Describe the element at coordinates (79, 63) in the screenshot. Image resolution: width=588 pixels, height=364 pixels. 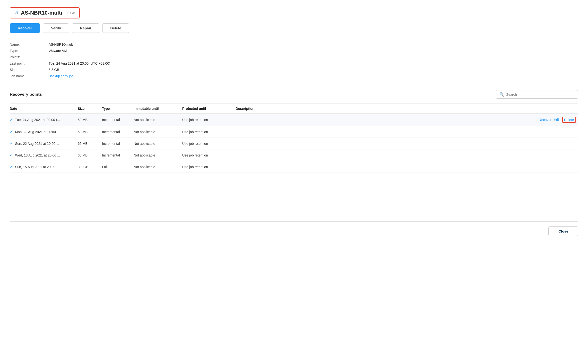
I see `info-value-lastpoint: Tue, 24 Aug 2021 at 20:00 (UTC +03:00)` at that location.